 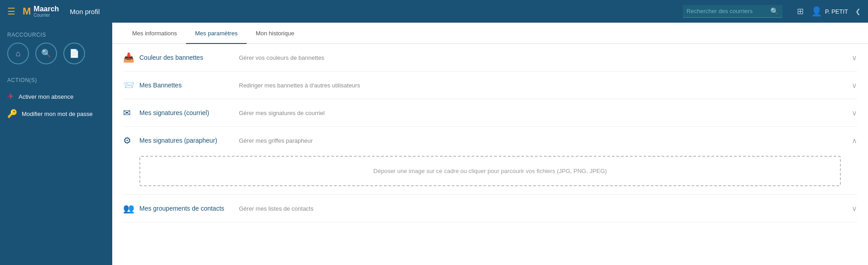 I want to click on hamburger-icon: ☰, so click(x=11, y=11).